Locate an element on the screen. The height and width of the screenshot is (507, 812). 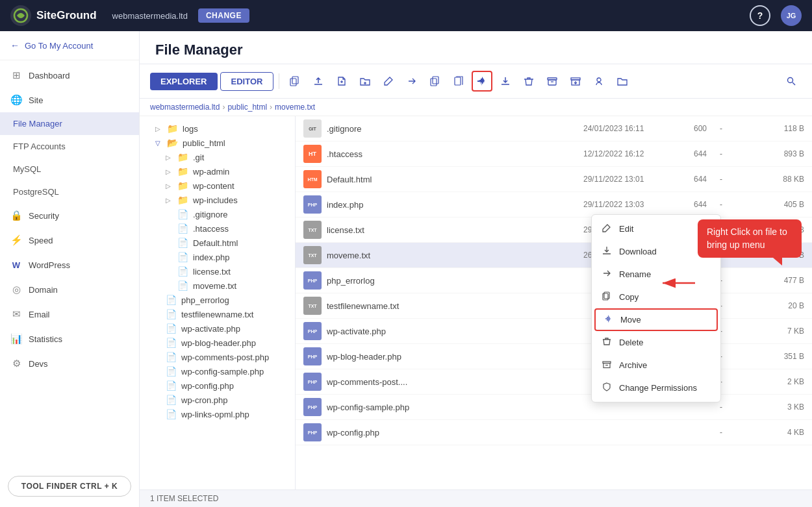
file-type-icon: GIT is located at coordinates (312, 129).